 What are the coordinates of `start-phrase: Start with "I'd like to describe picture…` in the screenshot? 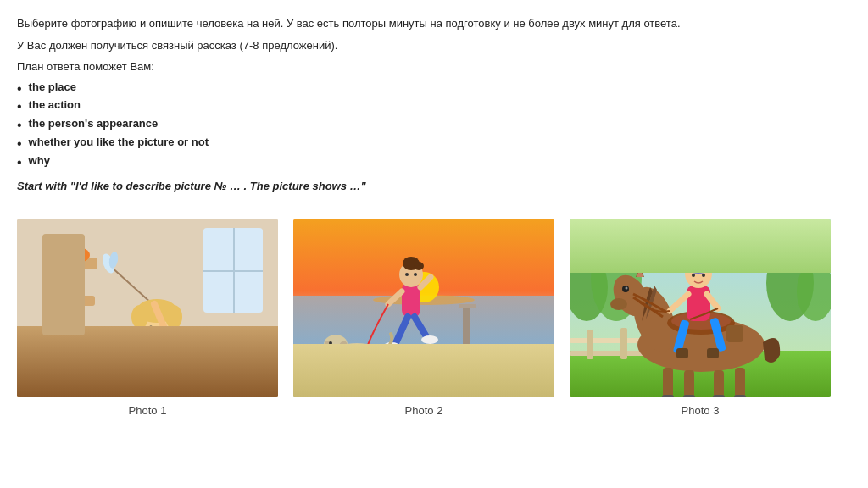 It's located at (430, 186).